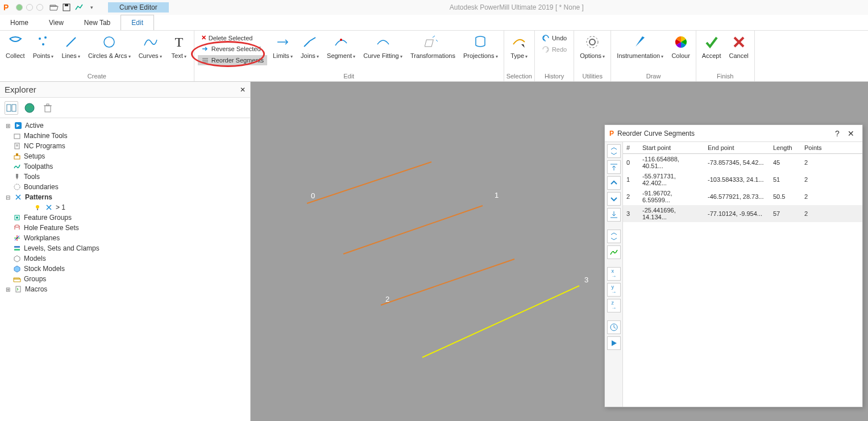  I want to click on cancel-button: Cancel, so click(738, 46).